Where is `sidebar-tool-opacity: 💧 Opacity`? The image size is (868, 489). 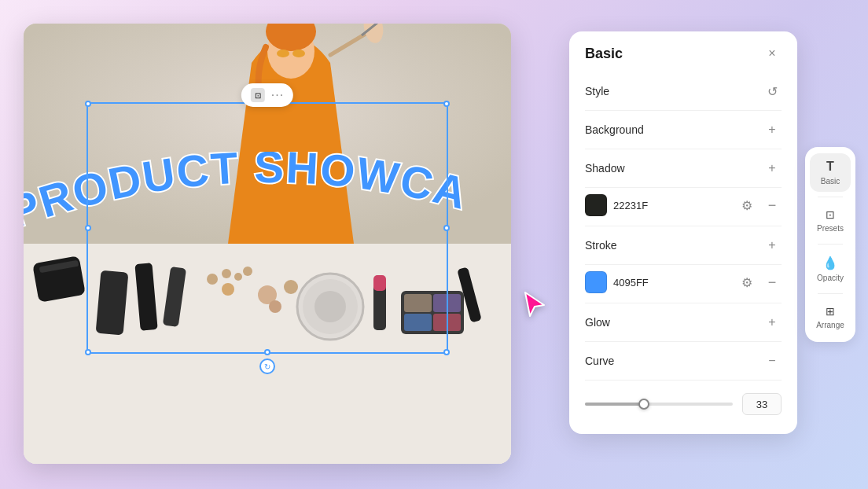
sidebar-tool-opacity: 💧 Opacity is located at coordinates (830, 269).